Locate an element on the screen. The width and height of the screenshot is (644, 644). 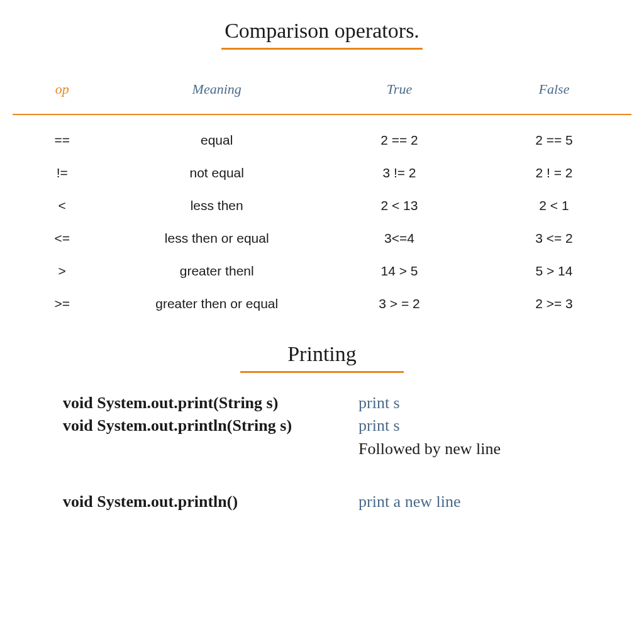
print-extra: Followed by new line is located at coordinates (430, 449).